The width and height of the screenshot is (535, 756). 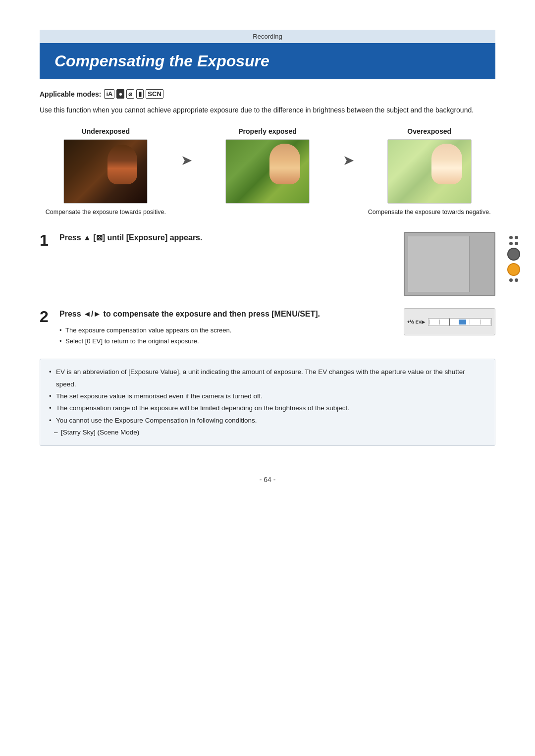 What do you see at coordinates (514, 254) in the screenshot?
I see `circle-button` at bounding box center [514, 254].